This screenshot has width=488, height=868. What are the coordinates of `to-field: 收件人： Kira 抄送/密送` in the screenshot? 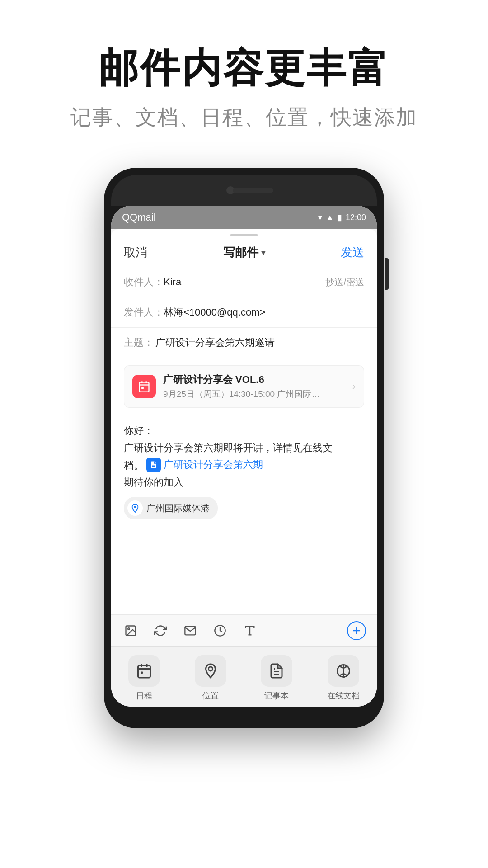 It's located at (244, 282).